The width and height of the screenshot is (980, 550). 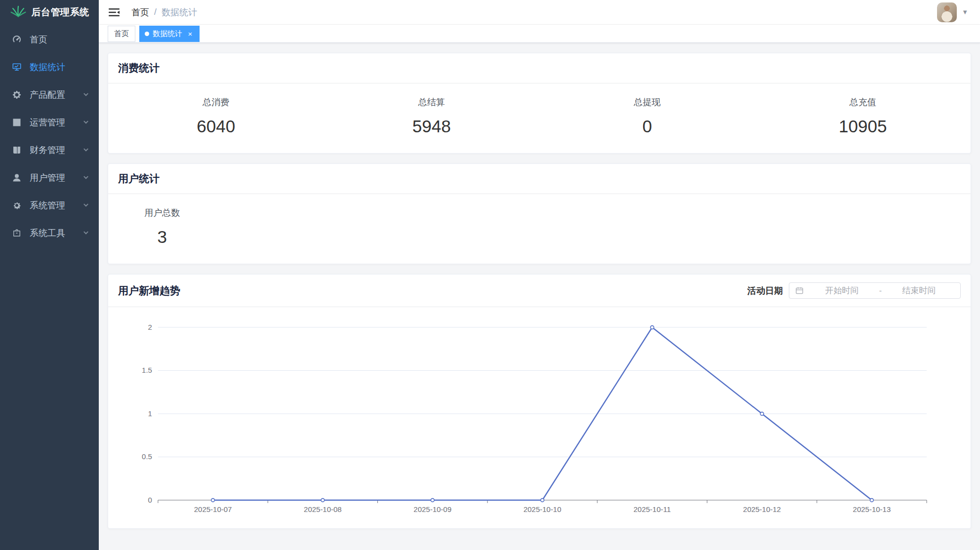 I want to click on svg-text: 2025-10-12, so click(x=762, y=510).